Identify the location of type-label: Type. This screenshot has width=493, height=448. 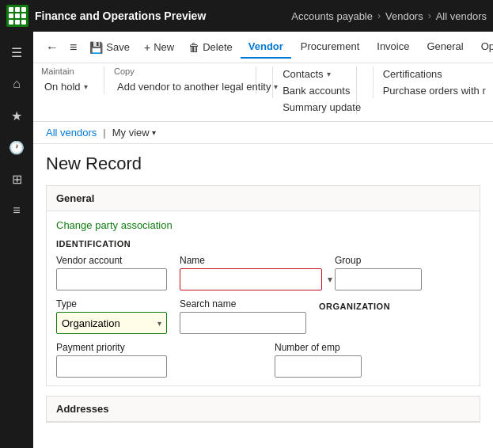
(112, 304).